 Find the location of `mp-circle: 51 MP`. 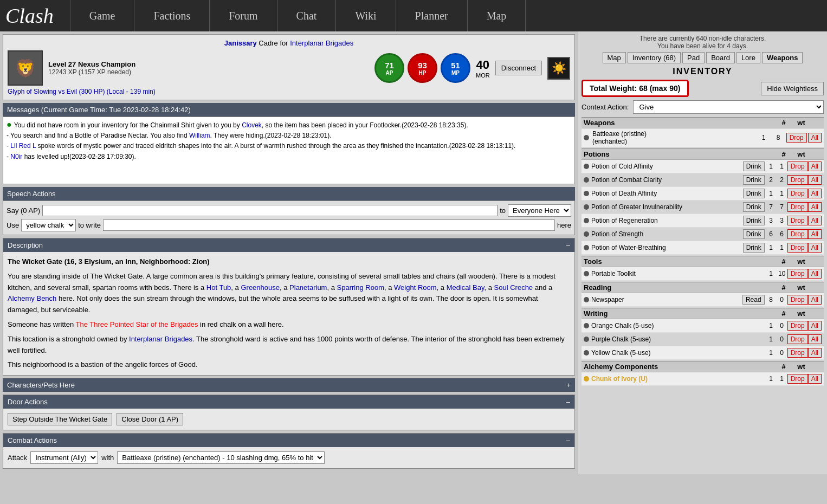

mp-circle: 51 MP is located at coordinates (455, 68).